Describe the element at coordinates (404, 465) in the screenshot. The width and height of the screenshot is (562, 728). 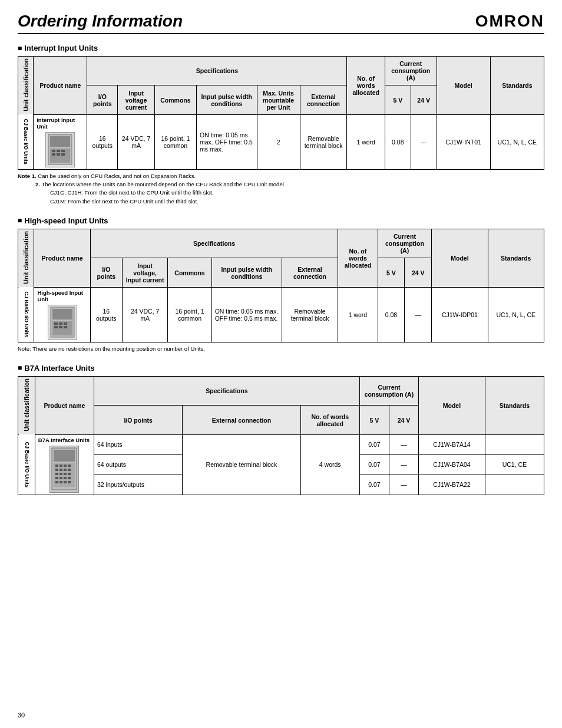
I see `td-24v-b7a-row1: —` at that location.